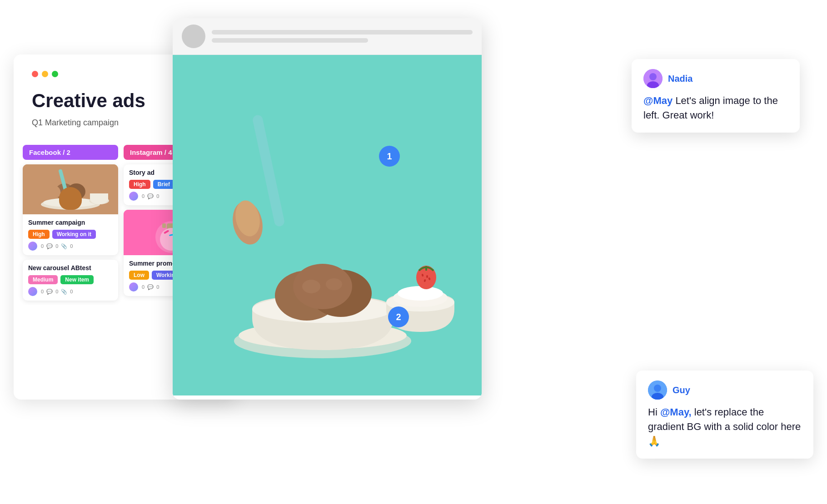  What do you see at coordinates (70, 280) in the screenshot?
I see `new-carousel-card: New carousel ABtest Medium New item 0 💬` at bounding box center [70, 280].